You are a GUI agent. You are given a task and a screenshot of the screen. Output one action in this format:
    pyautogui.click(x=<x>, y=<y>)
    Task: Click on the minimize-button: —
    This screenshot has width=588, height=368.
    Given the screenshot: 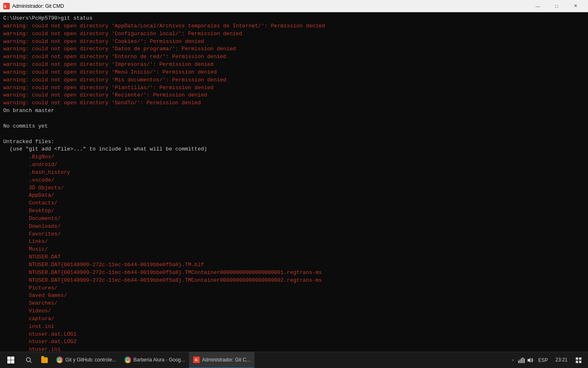 What is the action you would take?
    pyautogui.click(x=538, y=6)
    